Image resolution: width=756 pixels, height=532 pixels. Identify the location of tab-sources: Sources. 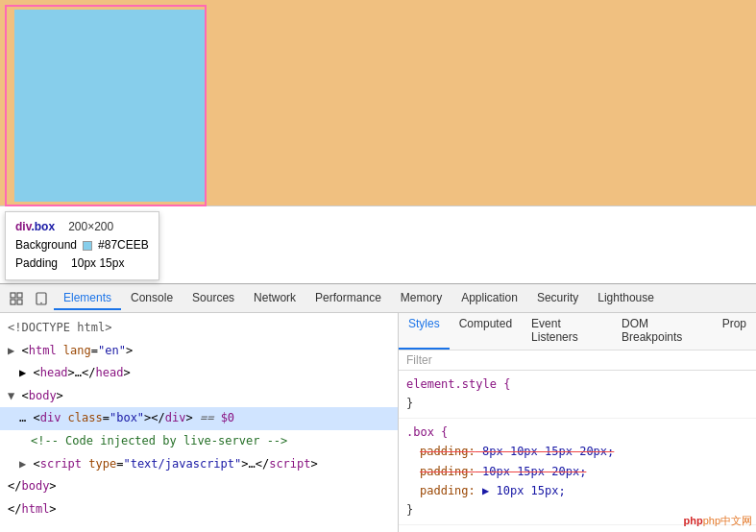
(213, 299).